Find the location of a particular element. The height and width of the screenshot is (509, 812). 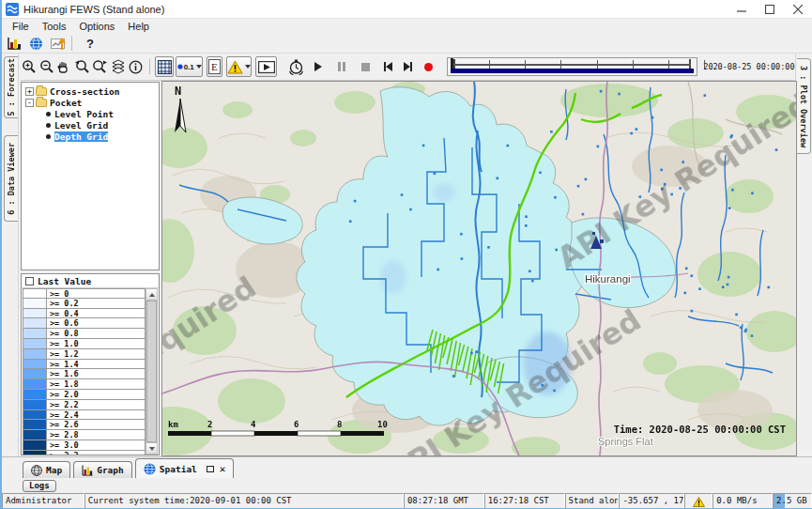

status-warning is located at coordinates (698, 501).